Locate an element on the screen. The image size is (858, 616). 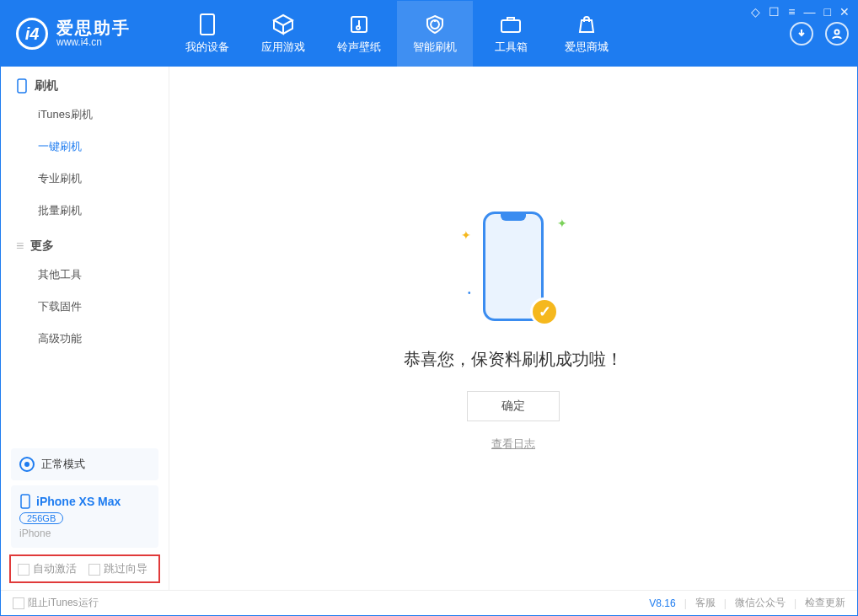
window-controls: ◇ ☐ ≡ — □ ✕ is located at coordinates (801, 12).